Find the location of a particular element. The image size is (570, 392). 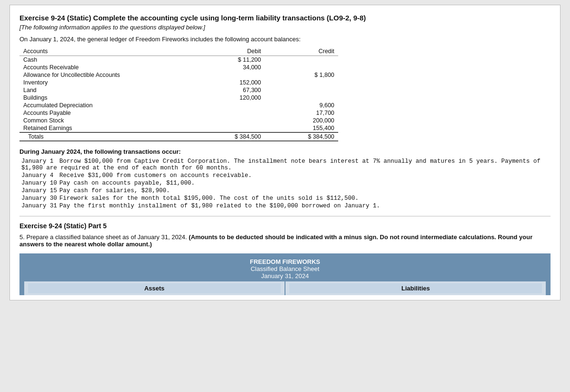

transaction-date: January 4 is located at coordinates (40, 176).